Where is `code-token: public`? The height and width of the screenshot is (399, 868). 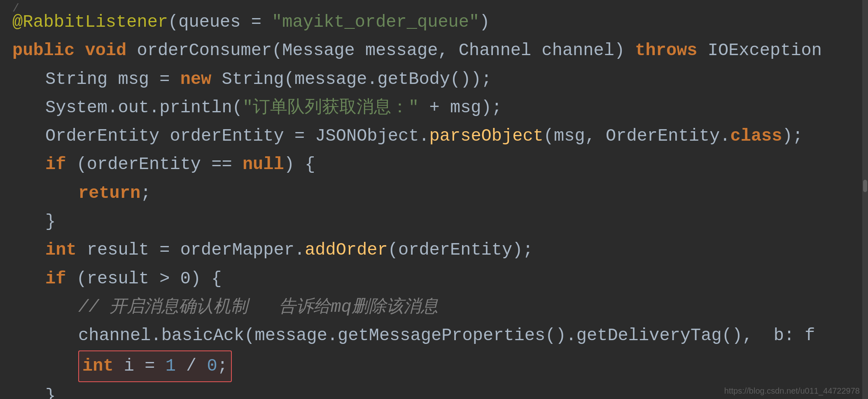
code-token: public is located at coordinates (44, 51).